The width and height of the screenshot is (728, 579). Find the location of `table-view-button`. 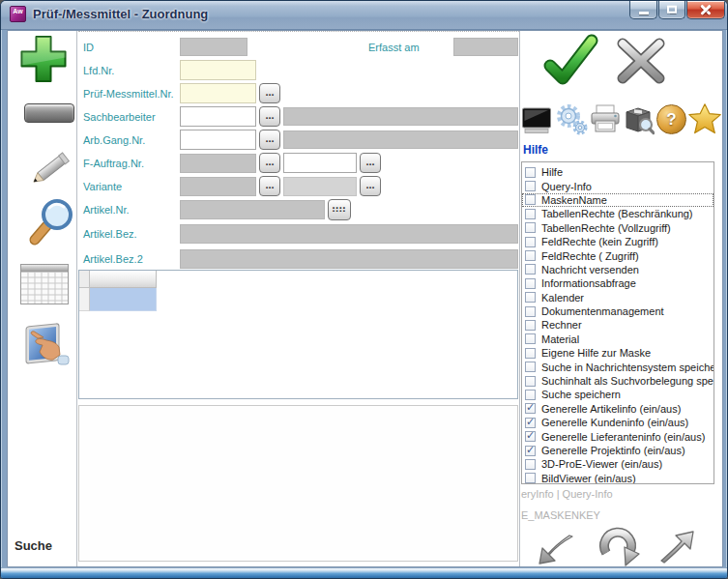

table-view-button is located at coordinates (44, 284).